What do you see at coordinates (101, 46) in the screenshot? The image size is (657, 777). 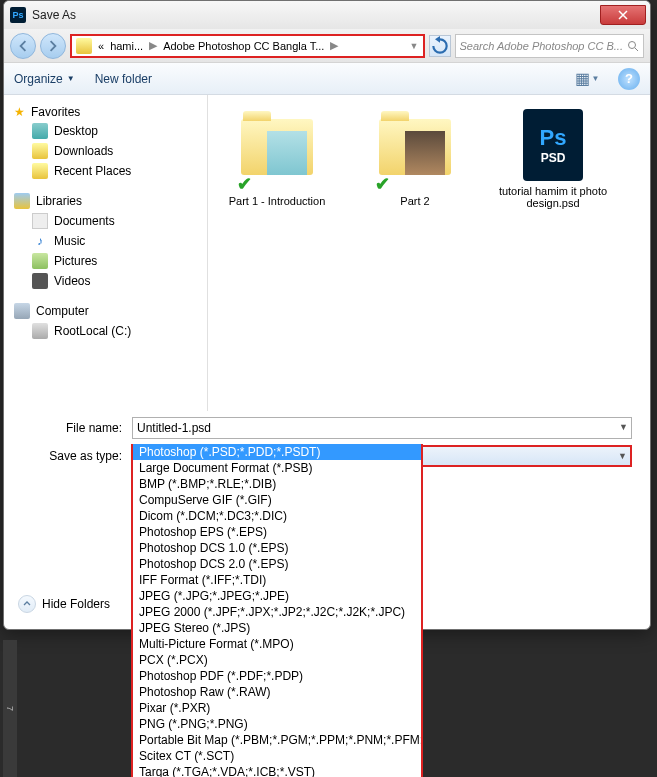 I see `path-prefix: «` at bounding box center [101, 46].